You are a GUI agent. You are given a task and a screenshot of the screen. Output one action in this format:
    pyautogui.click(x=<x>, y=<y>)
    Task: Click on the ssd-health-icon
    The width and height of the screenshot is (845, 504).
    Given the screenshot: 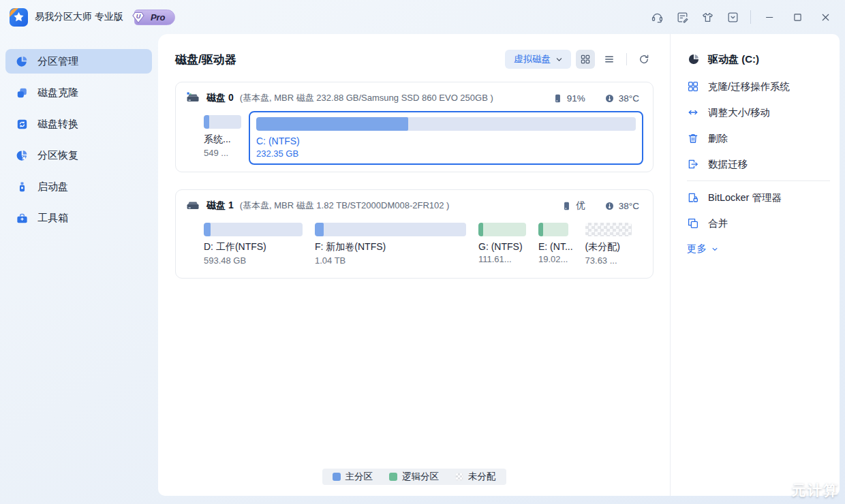 What is the action you would take?
    pyautogui.click(x=557, y=98)
    